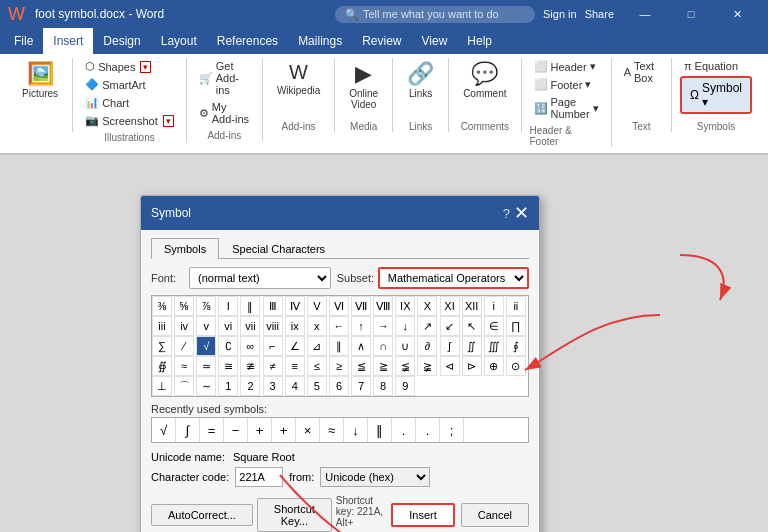 This screenshot has height=532, width=768. Describe the element at coordinates (260, 278) in the screenshot. I see `font-select: (normal text)` at that location.